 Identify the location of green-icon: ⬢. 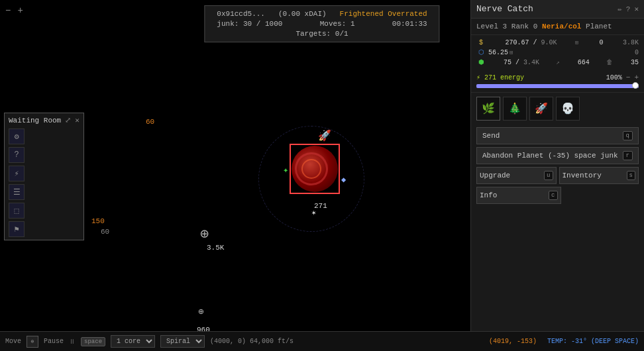
(481, 62).